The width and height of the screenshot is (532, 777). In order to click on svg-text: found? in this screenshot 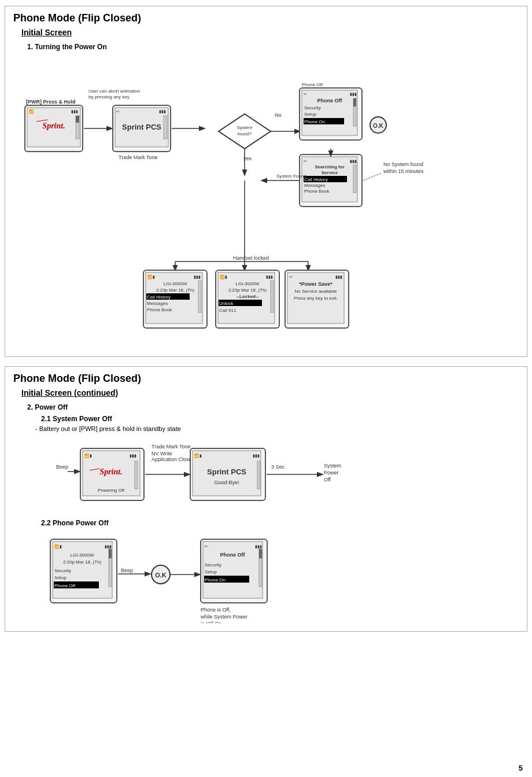, I will do `click(245, 134)`.